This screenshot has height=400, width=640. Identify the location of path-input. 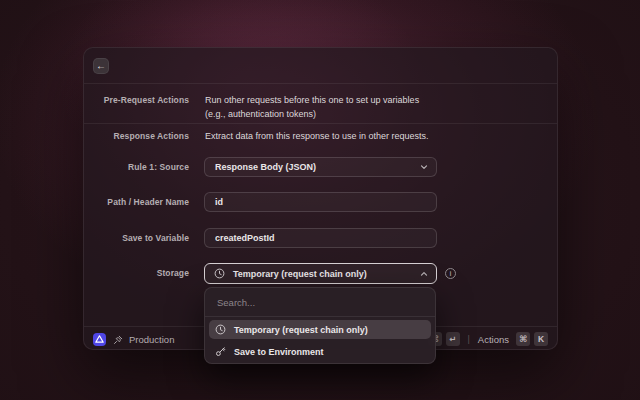
(320, 202).